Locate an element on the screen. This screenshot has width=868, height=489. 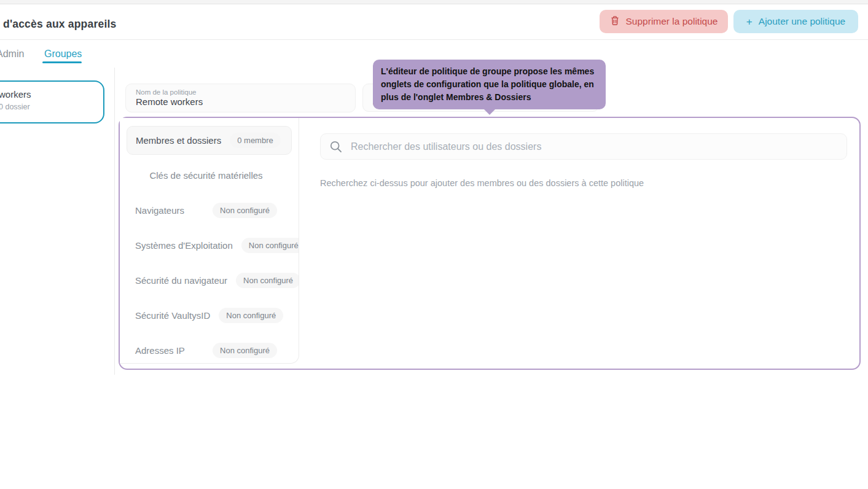
tooltip-text: L'éditeur de politique de groupe propose… is located at coordinates (489, 85).